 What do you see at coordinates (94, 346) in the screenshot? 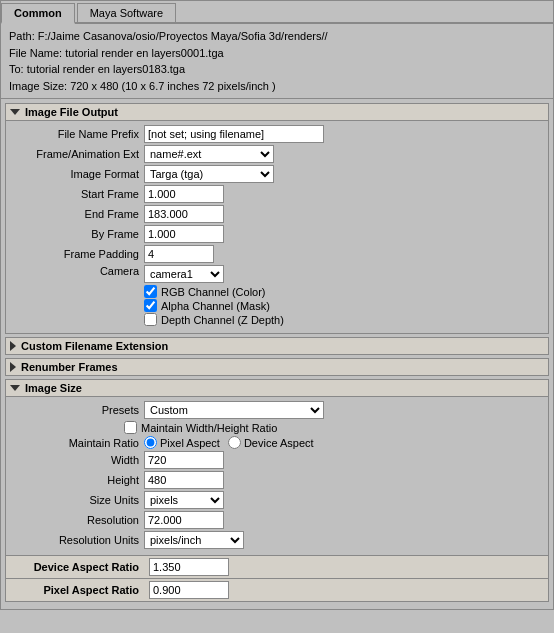
I see `section-custom-filename-title: Custom Filename Extension` at bounding box center [94, 346].